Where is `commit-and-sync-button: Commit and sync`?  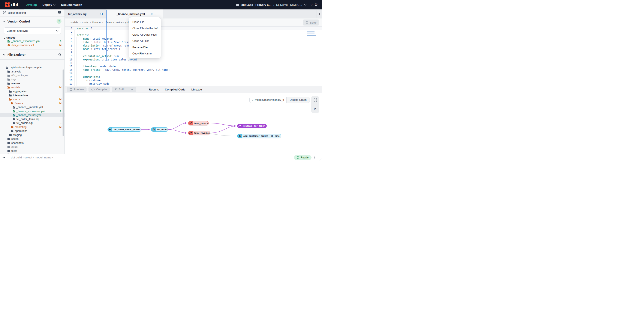
commit-and-sync-button: Commit and sync is located at coordinates (32, 31).